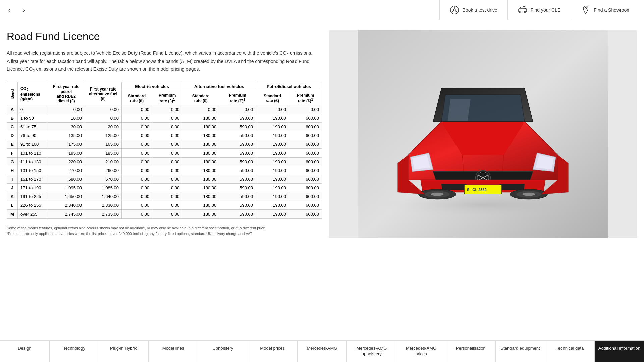 This screenshot has width=644, height=362. What do you see at coordinates (164, 231) in the screenshot?
I see `footnotes: Some of the model features, optional ext…` at bounding box center [164, 231].